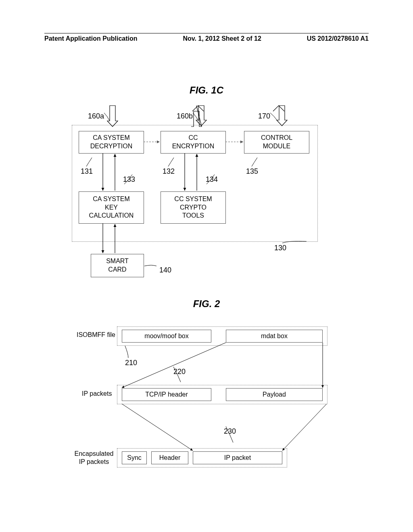  What do you see at coordinates (111, 142) in the screenshot?
I see `box-ca-system-decryption: CA SYSTEM DECRYPTION` at bounding box center [111, 142].